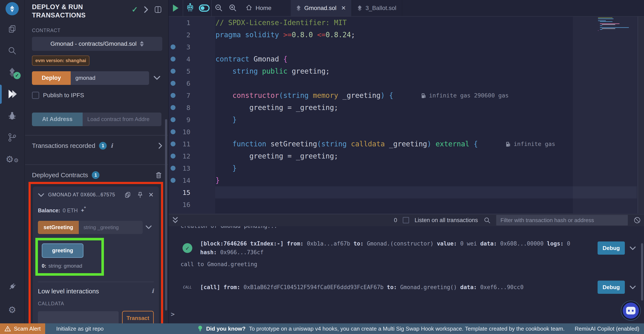 This screenshot has width=644, height=334. Describe the element at coordinates (204, 8) in the screenshot. I see `ai-copilot-toggle` at that location.